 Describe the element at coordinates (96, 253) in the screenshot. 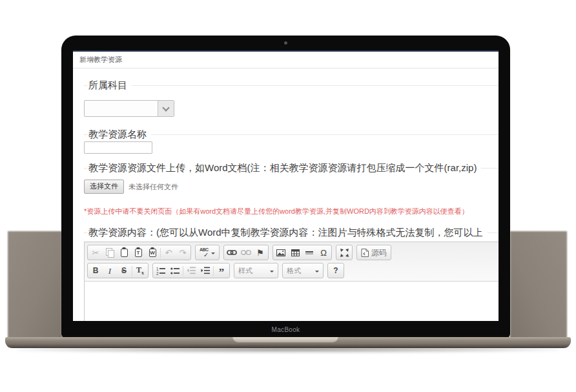

I see `cut-icon: ✂` at that location.